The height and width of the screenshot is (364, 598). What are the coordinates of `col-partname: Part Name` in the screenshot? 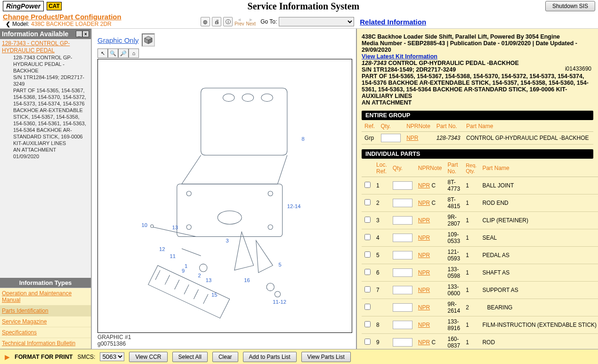 It's located at (528, 126).